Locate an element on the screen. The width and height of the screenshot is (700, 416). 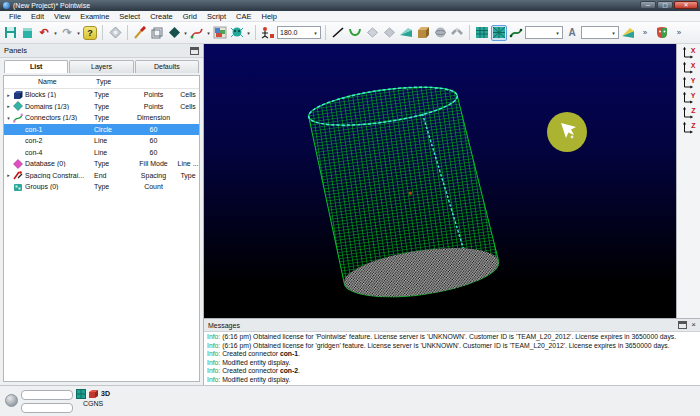
curve-tool-icon is located at coordinates (197, 33).